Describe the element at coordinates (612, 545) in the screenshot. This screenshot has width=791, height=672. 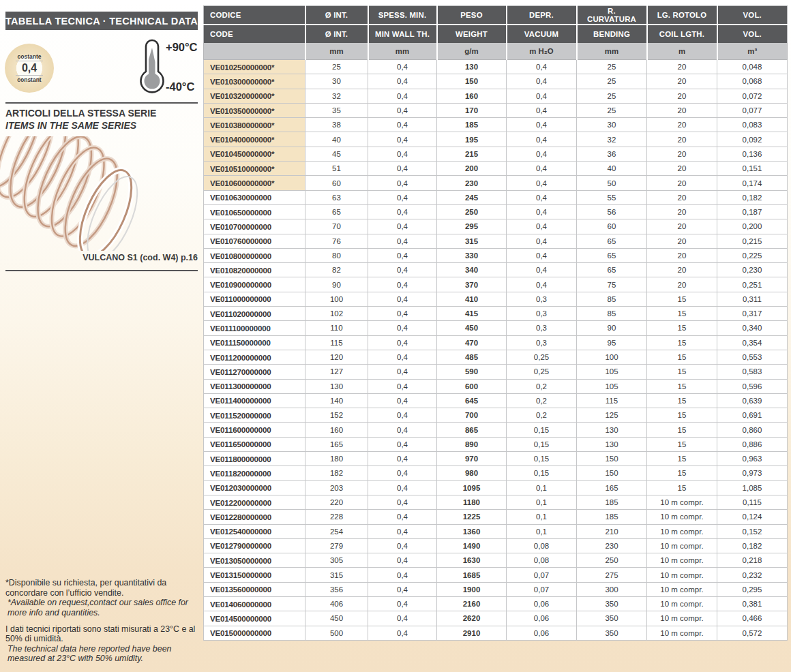
I see `cell-bending-radius: 230` at that location.